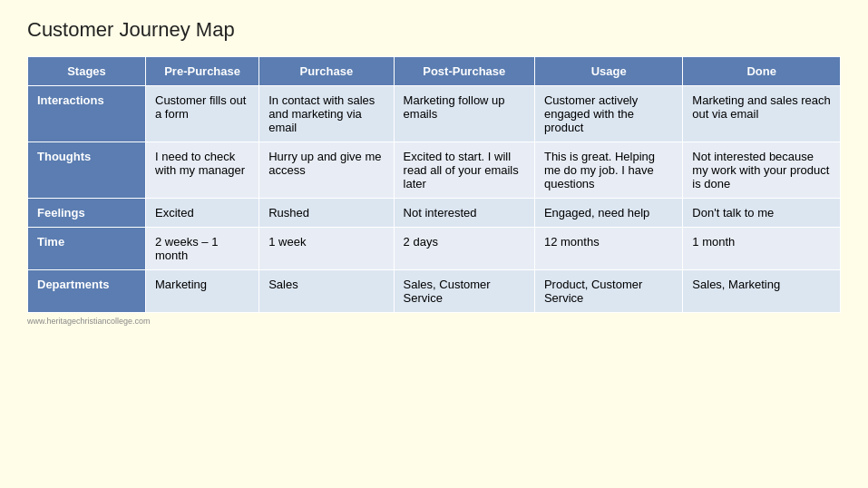  Describe the element at coordinates (434, 292) in the screenshot. I see `table-row: DepartmentsMarketingSalesSales, Customer…` at that location.